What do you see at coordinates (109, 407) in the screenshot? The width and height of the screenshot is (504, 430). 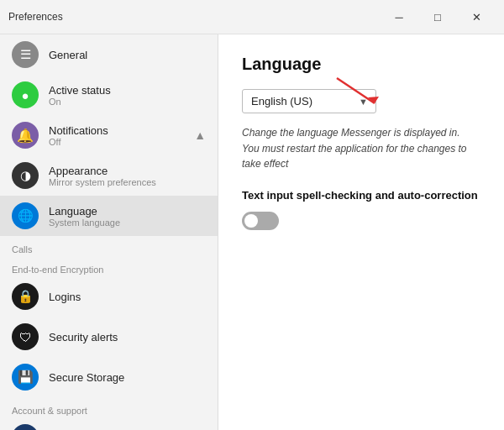 I see `account-section-label: Account & support` at bounding box center [109, 407].